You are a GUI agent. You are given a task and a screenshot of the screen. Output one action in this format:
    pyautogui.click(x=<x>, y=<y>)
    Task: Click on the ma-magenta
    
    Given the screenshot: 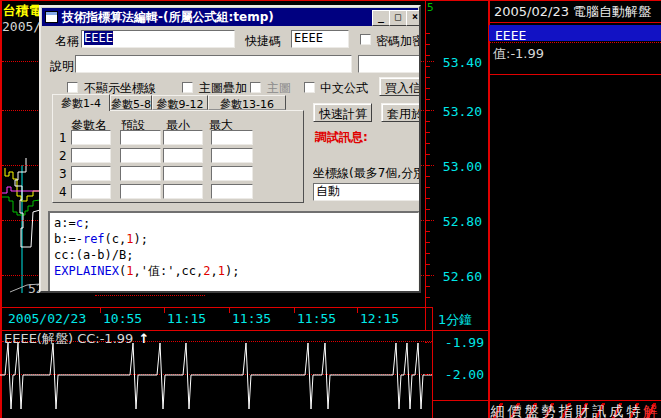 What is the action you would take?
    pyautogui.click(x=21, y=190)
    